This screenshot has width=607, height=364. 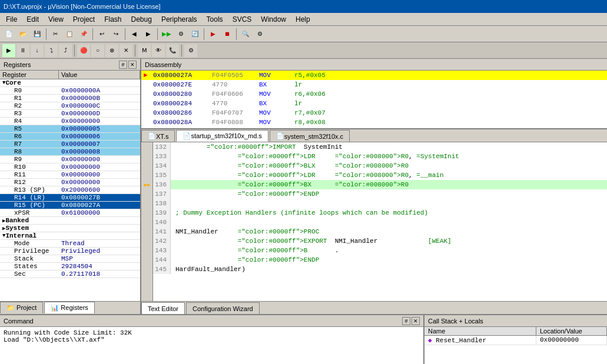 I want to click on code-line-143: 143 ="color:#0000ff">B ., so click(x=380, y=251).